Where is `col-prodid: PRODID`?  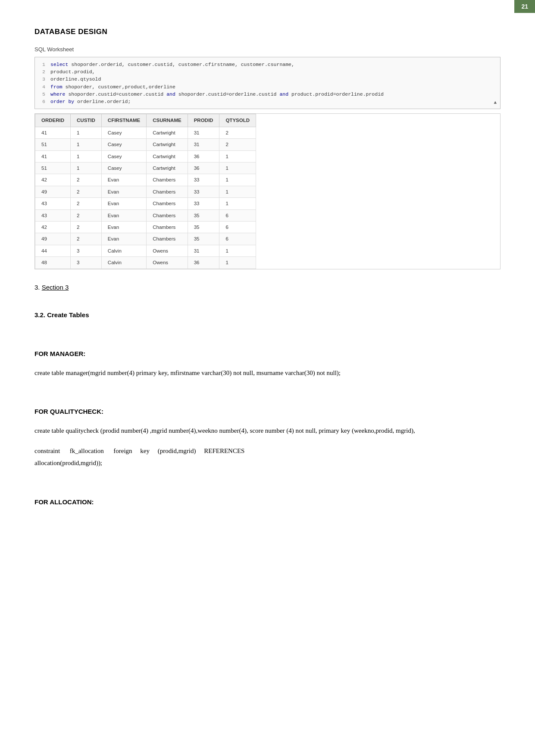 col-prodid: PRODID is located at coordinates (203, 121).